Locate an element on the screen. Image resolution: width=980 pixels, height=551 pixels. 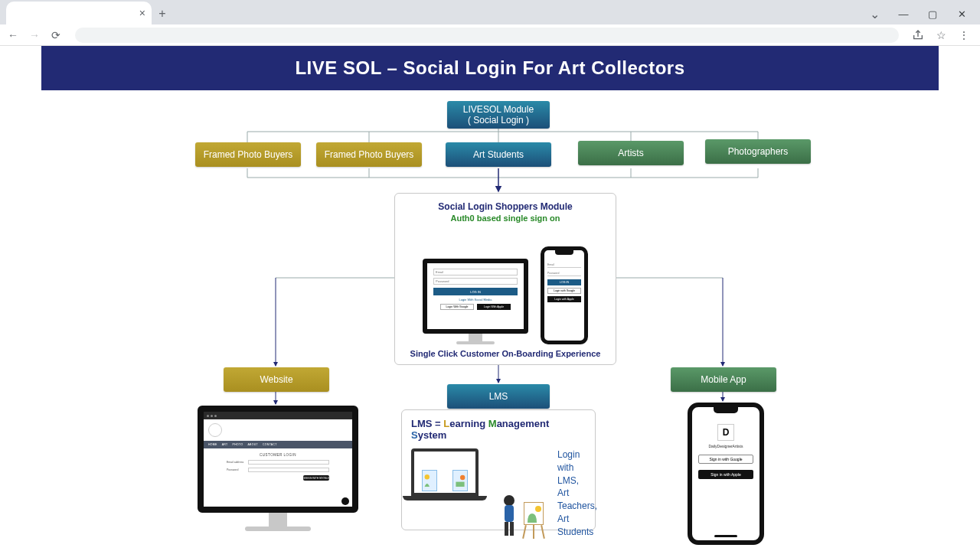
node-root: LIVESOL Module ( Social Login ) is located at coordinates (498, 115).